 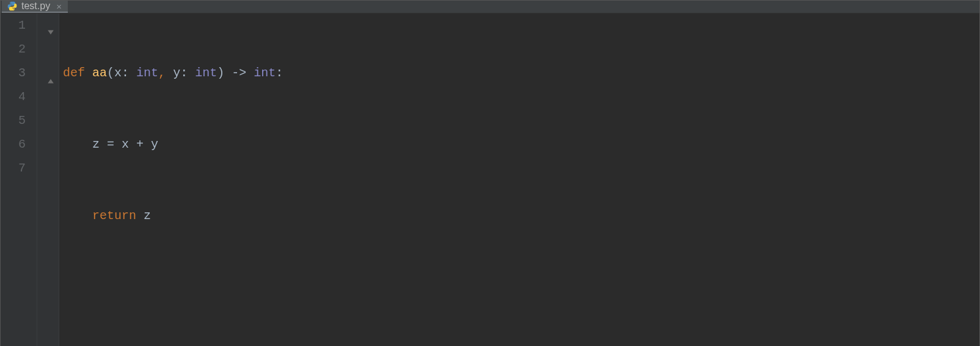 What do you see at coordinates (74, 73) in the screenshot?
I see `keyword-def: def` at bounding box center [74, 73].